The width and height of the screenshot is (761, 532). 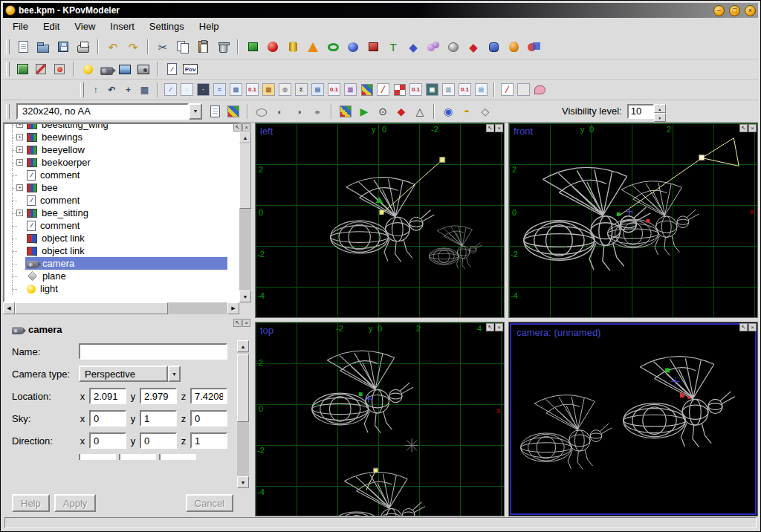 I want to click on sky-x-input, so click(x=108, y=418).